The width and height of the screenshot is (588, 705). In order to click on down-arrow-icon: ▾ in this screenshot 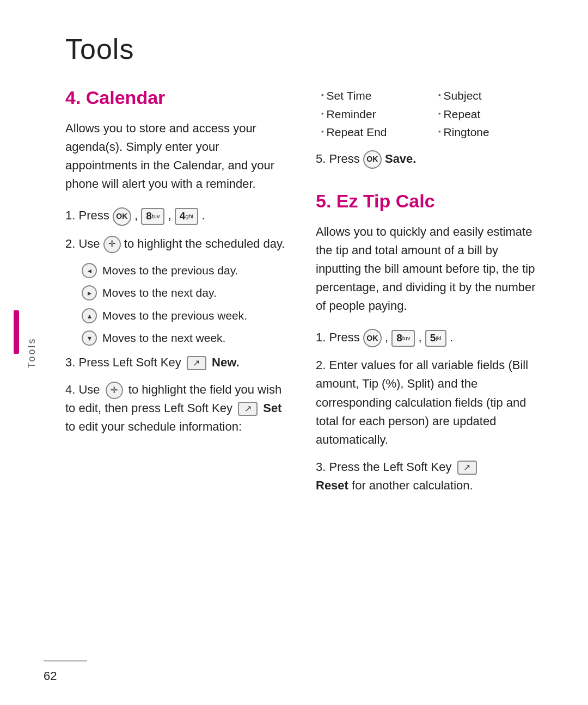, I will do `click(89, 338)`.